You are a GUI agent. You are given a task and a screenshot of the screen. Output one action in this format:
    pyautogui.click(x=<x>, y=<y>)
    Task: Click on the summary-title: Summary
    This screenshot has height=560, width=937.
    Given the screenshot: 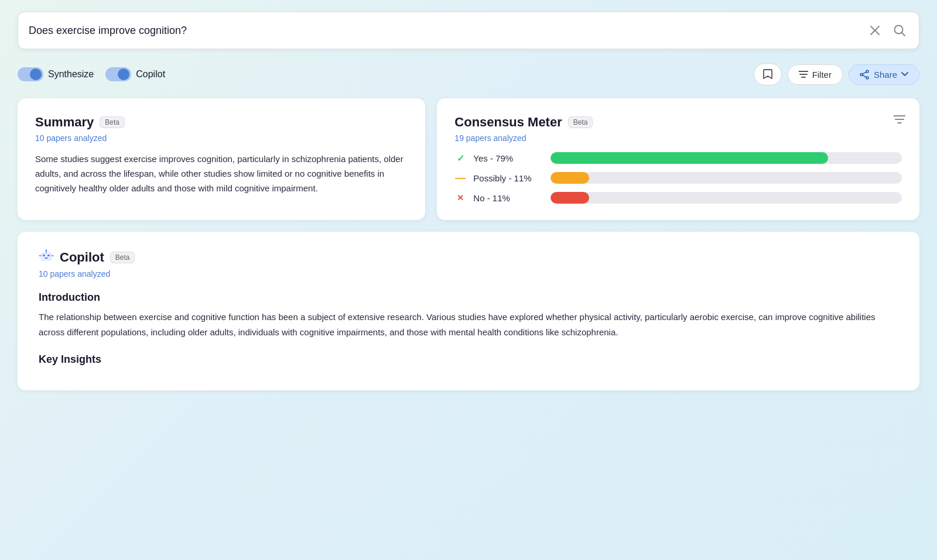 What is the action you would take?
    pyautogui.click(x=64, y=122)
    